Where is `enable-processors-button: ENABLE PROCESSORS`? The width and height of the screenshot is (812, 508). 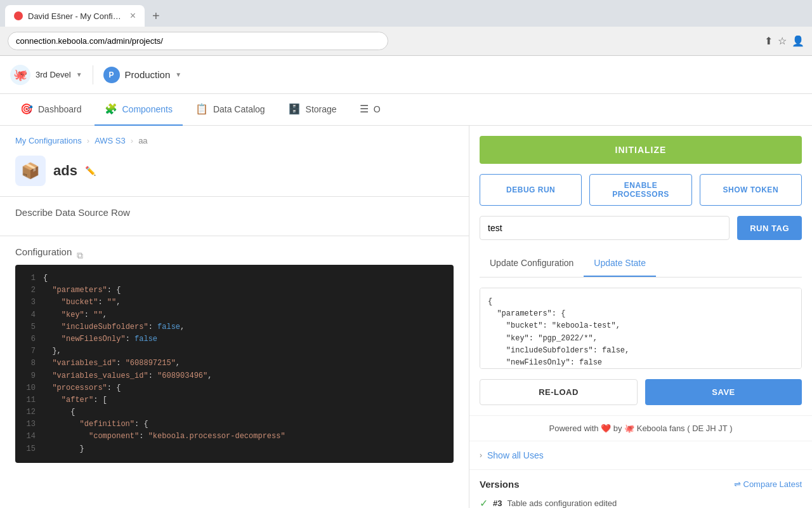
enable-processors-button: ENABLE PROCESSORS is located at coordinates (641, 190).